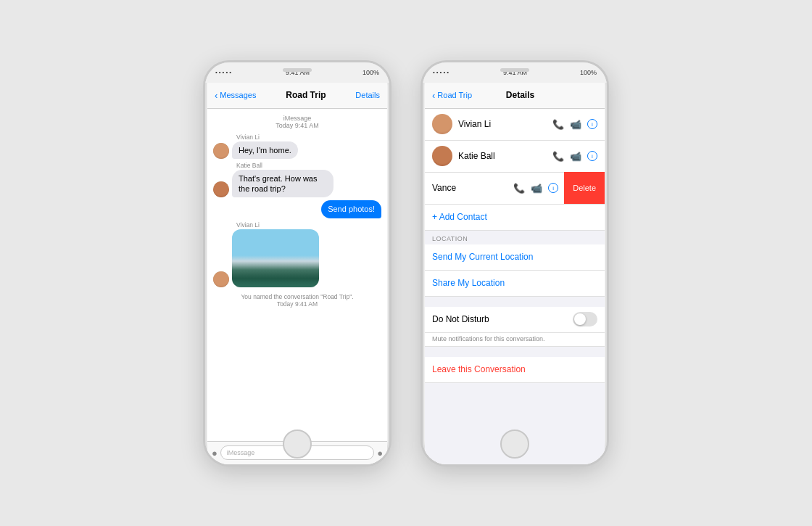 The width and height of the screenshot is (812, 526). What do you see at coordinates (442, 156) in the screenshot?
I see `avatar-katie-detail` at bounding box center [442, 156].